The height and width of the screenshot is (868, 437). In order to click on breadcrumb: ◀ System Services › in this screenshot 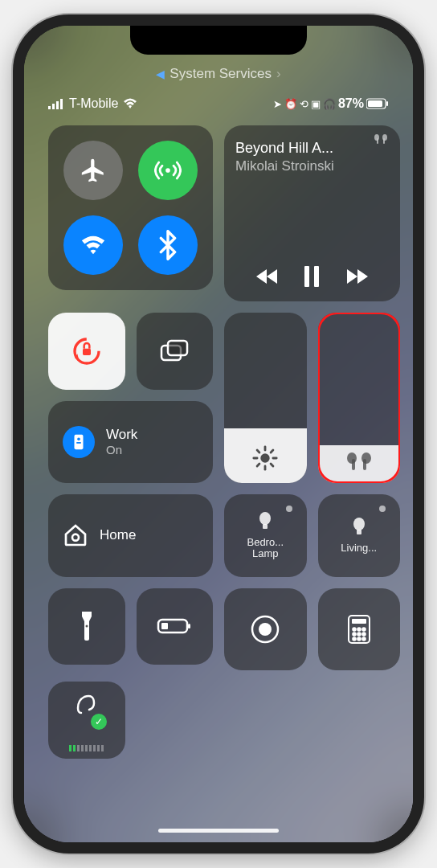, I will do `click(218, 74)`.